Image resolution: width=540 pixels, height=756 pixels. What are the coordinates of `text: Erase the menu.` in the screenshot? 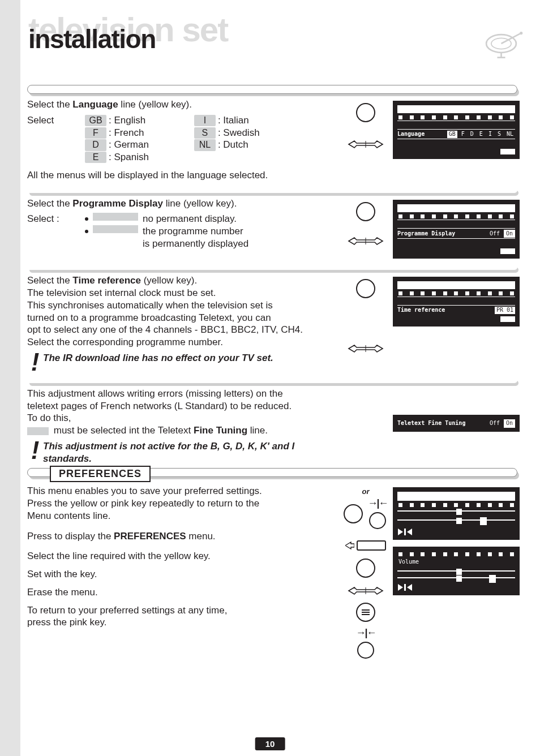 It's located at (180, 592).